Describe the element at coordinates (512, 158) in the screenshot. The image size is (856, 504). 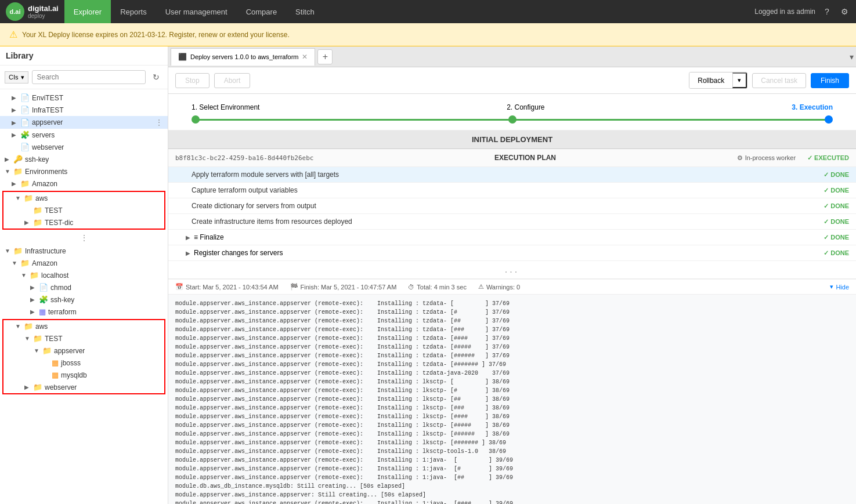
I see `exec-header: b8f81c3c-bc22-4259-ba16-8d440fb26ebc EXE…` at that location.